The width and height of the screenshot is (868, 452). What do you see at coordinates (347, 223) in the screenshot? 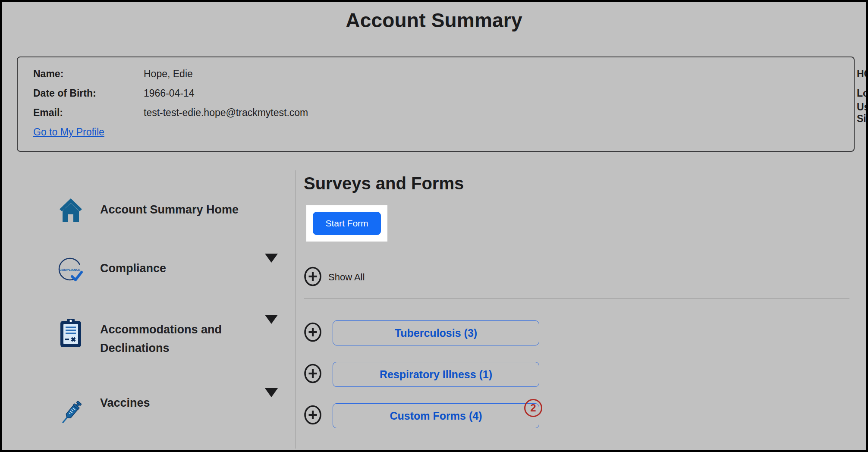
I see `start-form-button: Start Form` at bounding box center [347, 223].